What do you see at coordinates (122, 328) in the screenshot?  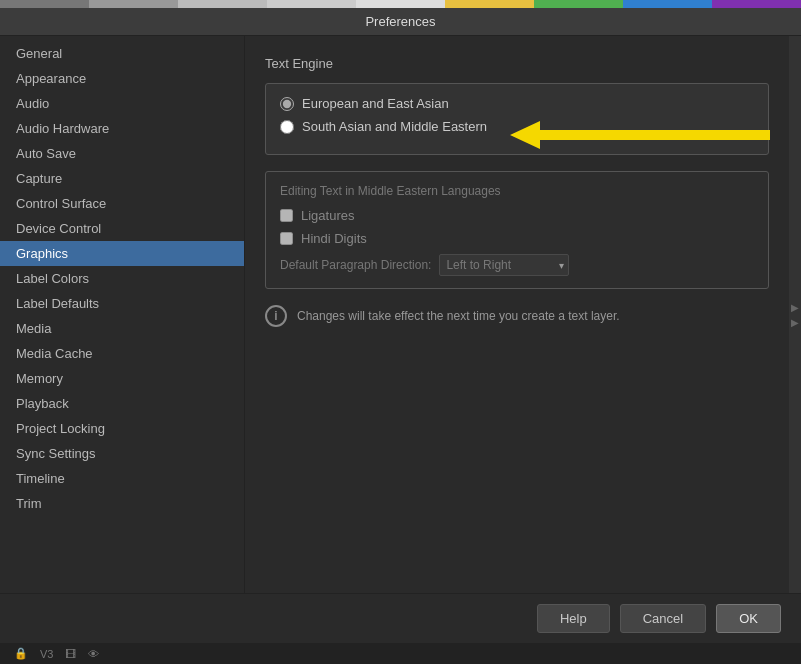 I see `sidebar-item-media: Media` at bounding box center [122, 328].